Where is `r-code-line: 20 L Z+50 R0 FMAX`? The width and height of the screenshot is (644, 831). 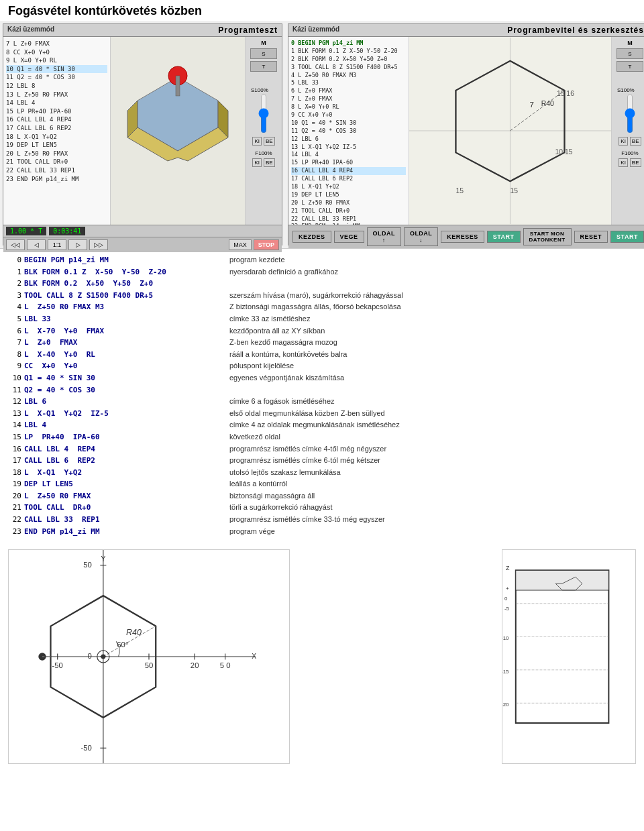
r-code-line: 20 L Z+50 R0 FMAX is located at coordinates (349, 203).